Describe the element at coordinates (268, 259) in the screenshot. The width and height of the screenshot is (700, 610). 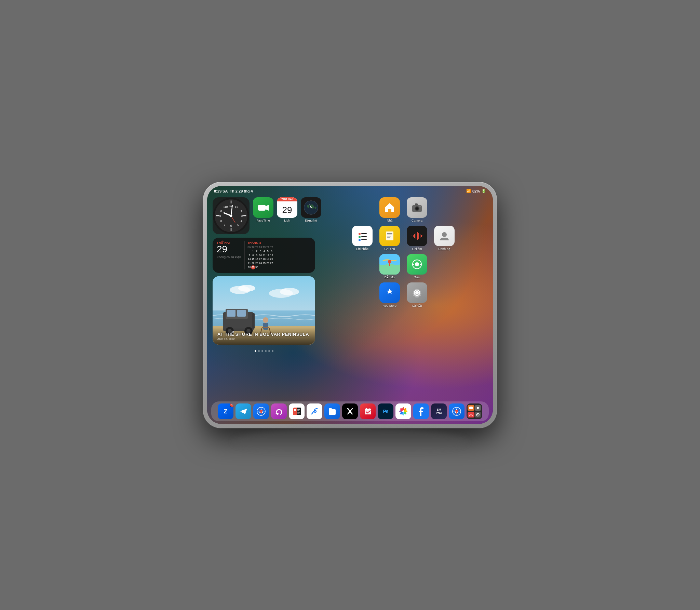
I see `cal-cell: 19` at that location.